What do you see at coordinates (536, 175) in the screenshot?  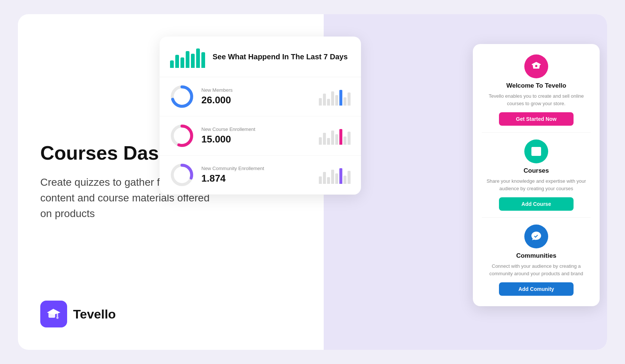 I see `welcome-panel: Welcome To TevelloTevello enables you to…` at bounding box center [536, 175].